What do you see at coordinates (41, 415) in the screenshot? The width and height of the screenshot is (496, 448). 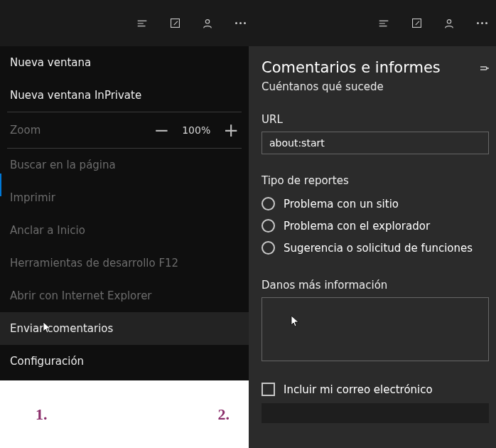 I see `annotation-1: 1.` at bounding box center [41, 415].